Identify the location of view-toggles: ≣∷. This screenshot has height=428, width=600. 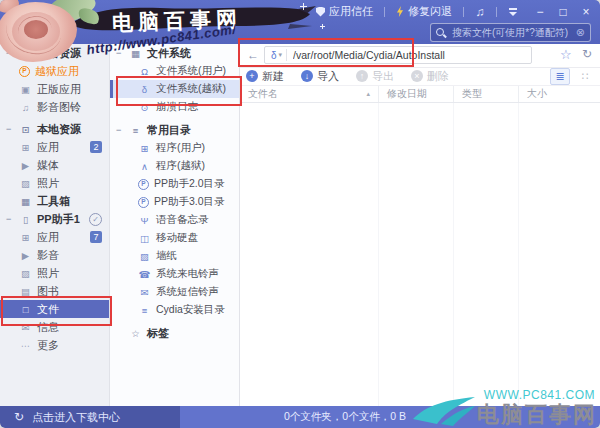
(569, 76).